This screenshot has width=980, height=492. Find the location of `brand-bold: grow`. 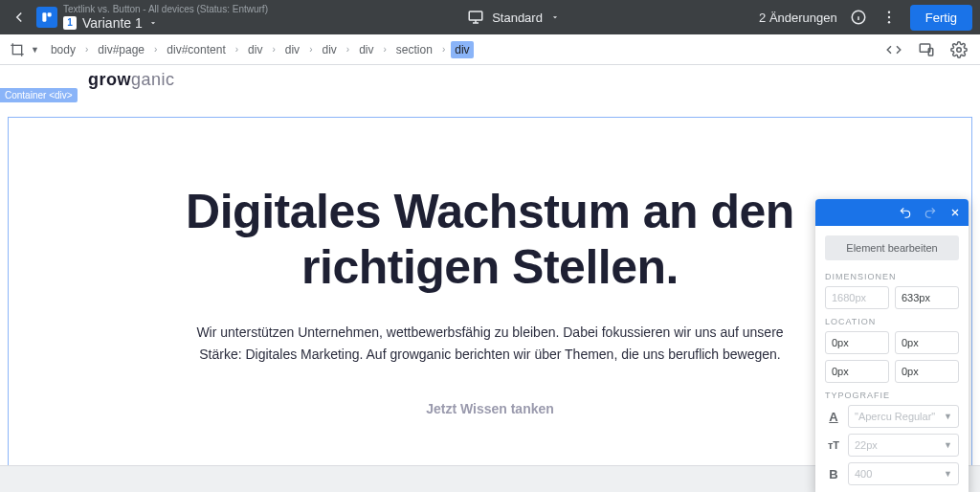

brand-bold: grow is located at coordinates (109, 80).